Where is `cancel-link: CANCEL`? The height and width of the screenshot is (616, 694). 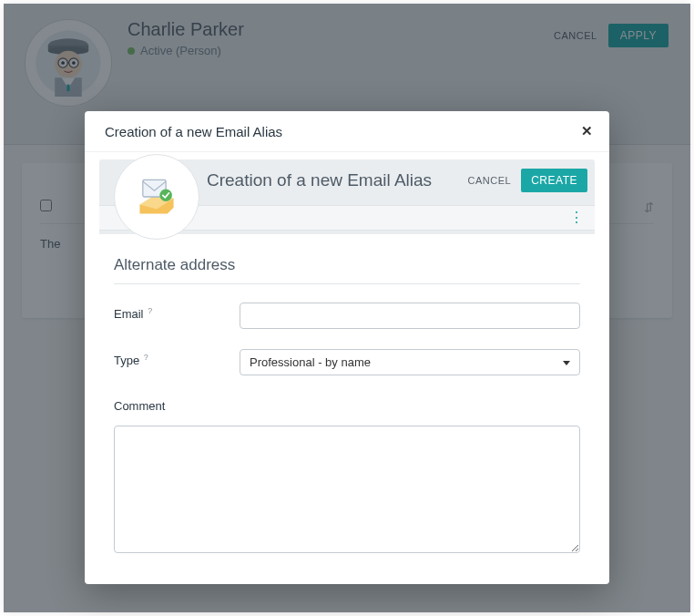
cancel-link: CANCEL is located at coordinates (490, 180).